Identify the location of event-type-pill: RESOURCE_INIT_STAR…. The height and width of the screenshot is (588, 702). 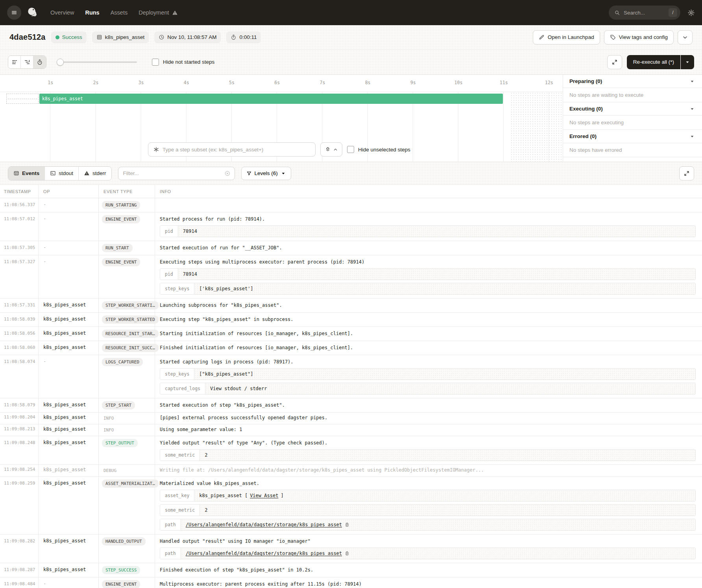
(130, 334).